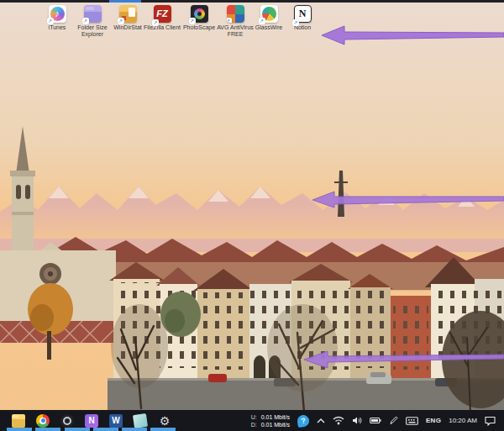 This screenshot has width=504, height=431. What do you see at coordinates (128, 18) in the screenshot?
I see `desktop-icon-windirstat: ↗ WinDirStat` at bounding box center [128, 18].